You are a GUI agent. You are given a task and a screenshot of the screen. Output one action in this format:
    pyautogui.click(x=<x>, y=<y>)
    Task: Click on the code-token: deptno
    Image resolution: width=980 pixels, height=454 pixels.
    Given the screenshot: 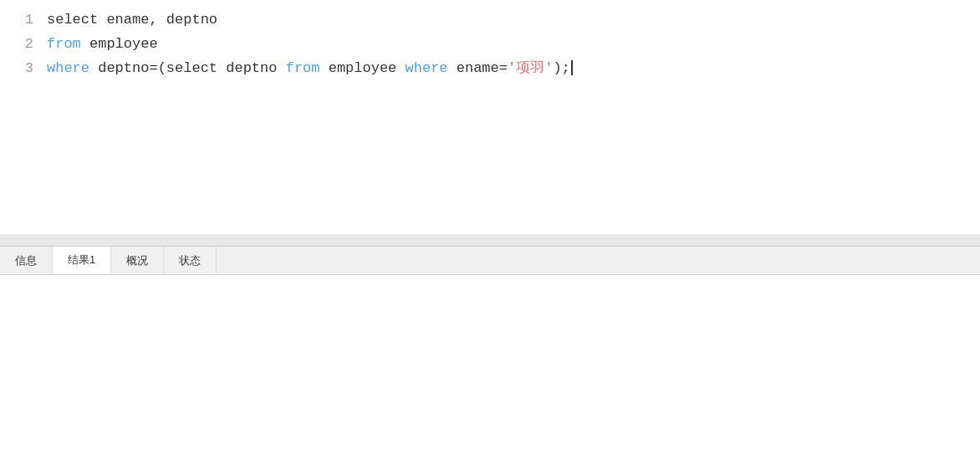 What is the action you would take?
    pyautogui.click(x=252, y=69)
    